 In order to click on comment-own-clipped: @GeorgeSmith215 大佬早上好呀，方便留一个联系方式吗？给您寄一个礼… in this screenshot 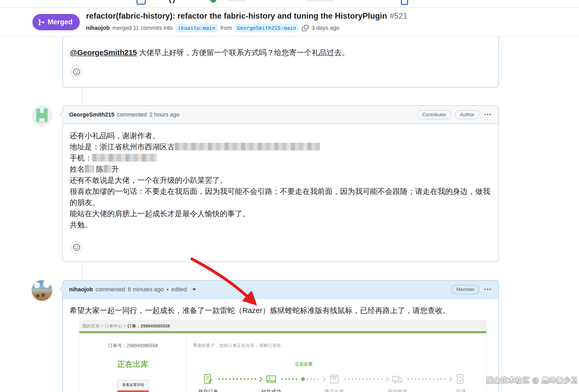, I will do `click(281, 62)`.